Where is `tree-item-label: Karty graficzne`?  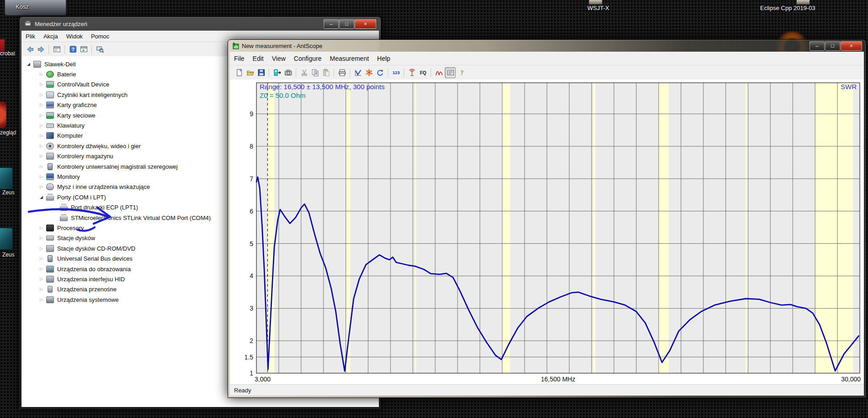 tree-item-label: Karty graficzne is located at coordinates (77, 105).